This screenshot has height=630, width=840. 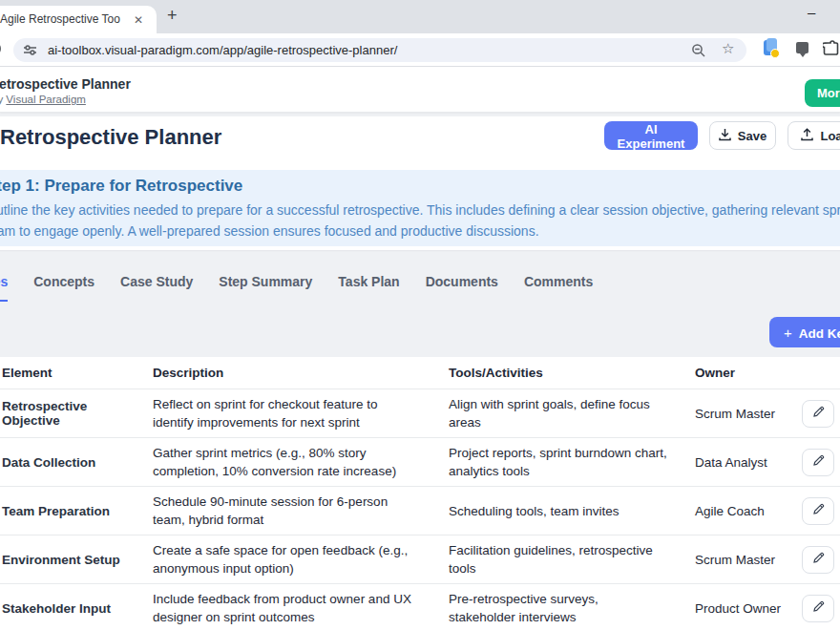 What do you see at coordinates (748, 512) in the screenshot?
I see `cell-owner: Agile Coach` at bounding box center [748, 512].